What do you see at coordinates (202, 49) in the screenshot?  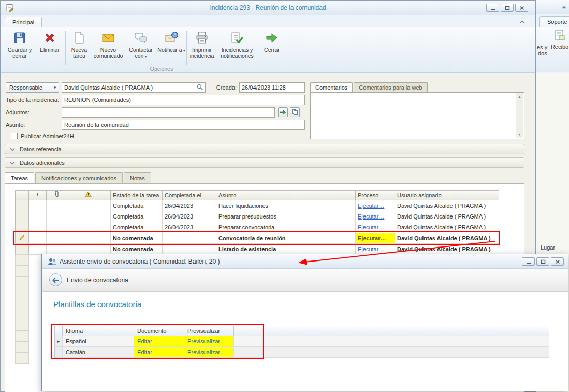 I see `imprimir-incidencia-button: Imprimir incidencia` at bounding box center [202, 49].